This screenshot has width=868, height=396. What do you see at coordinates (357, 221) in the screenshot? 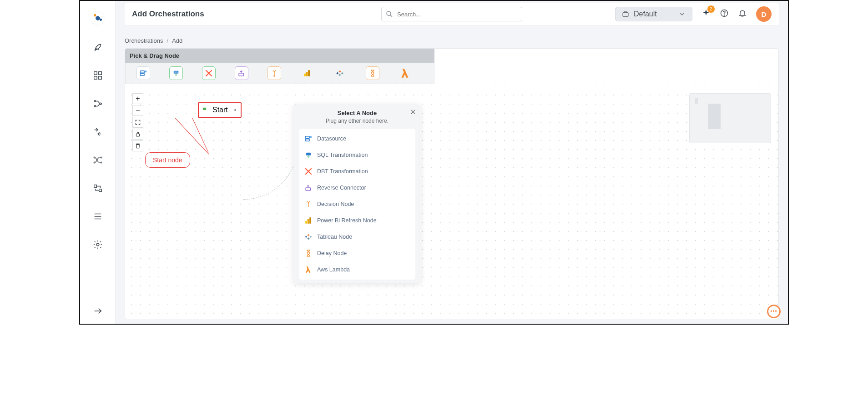
I see `option-powerbi: Power Bi Refresh Node` at bounding box center [357, 221].